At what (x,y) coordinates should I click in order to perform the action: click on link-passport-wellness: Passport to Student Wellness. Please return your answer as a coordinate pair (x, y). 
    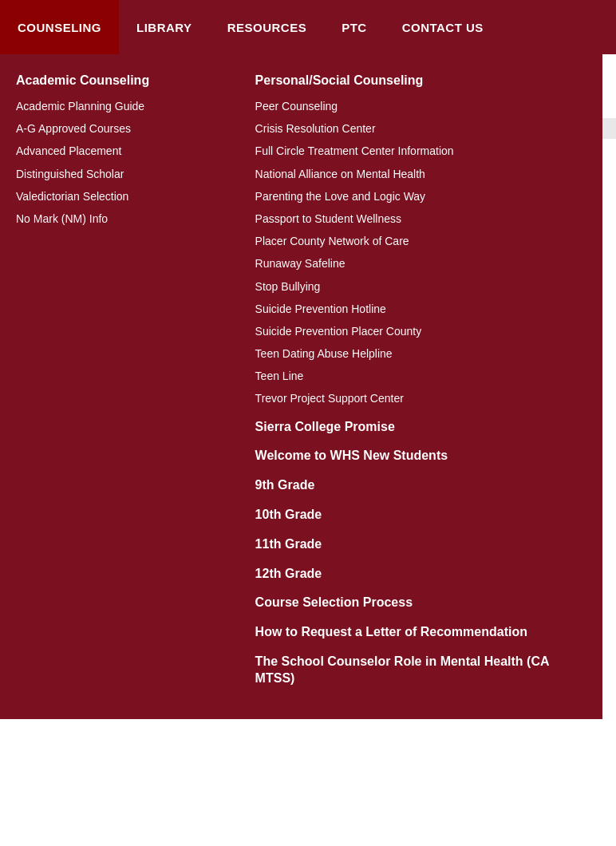
    Looking at the image, I should click on (421, 219).